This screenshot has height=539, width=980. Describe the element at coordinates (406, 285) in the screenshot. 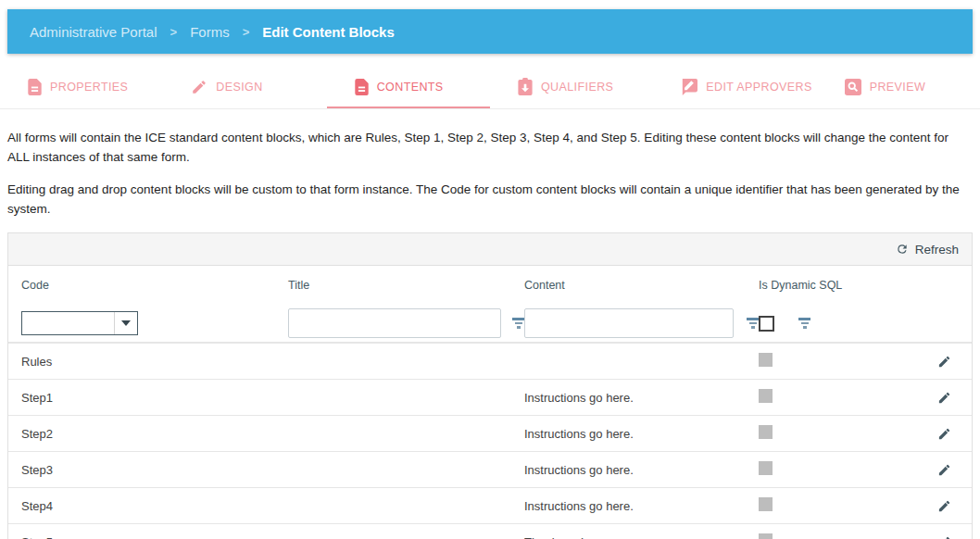

I see `column-header-title: Title` at that location.